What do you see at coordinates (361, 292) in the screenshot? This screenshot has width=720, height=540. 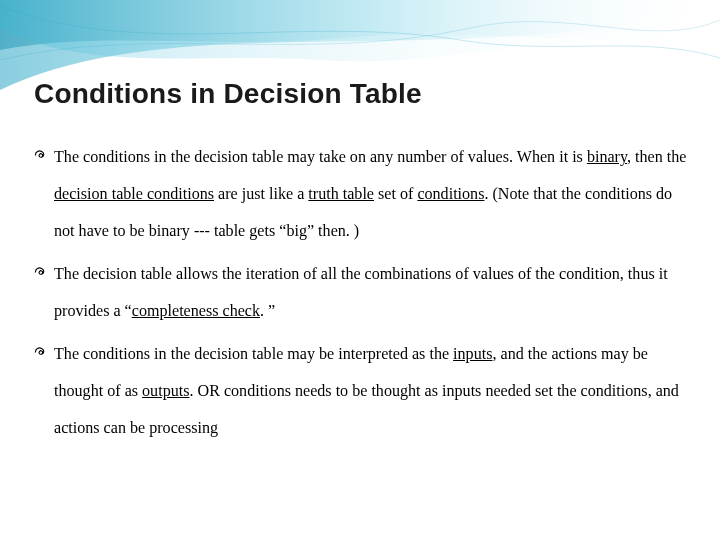 I see `bullet-text: The decision table allows the iteration …` at bounding box center [361, 292].